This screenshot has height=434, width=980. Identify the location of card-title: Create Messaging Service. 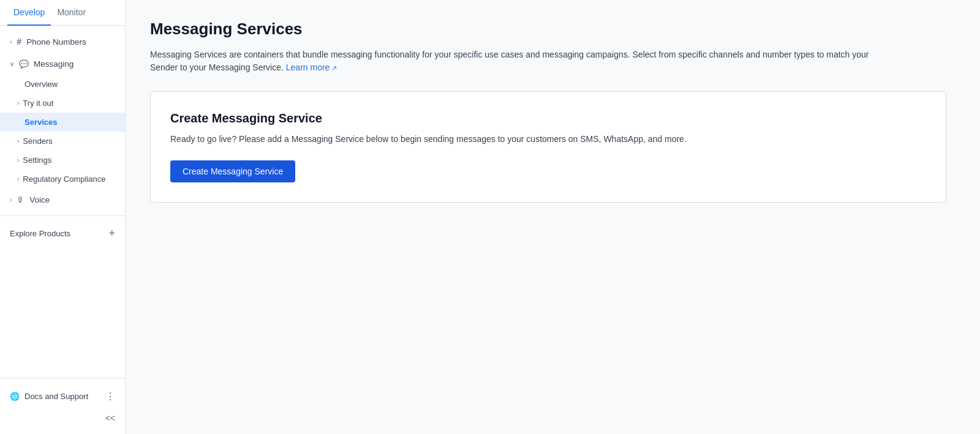
(548, 119).